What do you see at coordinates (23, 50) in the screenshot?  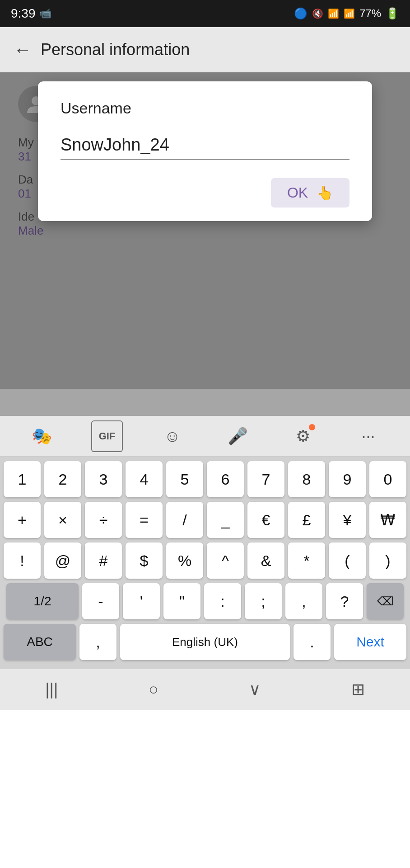 I see `back-button: ←` at bounding box center [23, 50].